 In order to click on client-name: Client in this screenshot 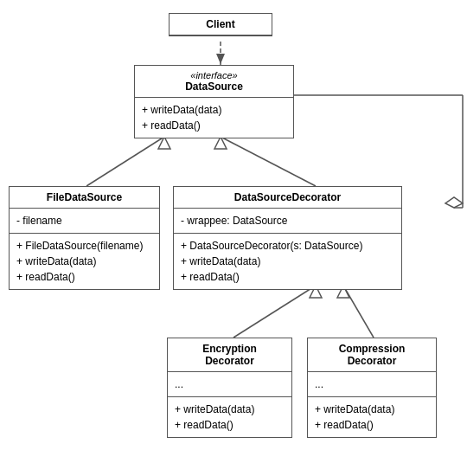, I will do `click(220, 24)`.